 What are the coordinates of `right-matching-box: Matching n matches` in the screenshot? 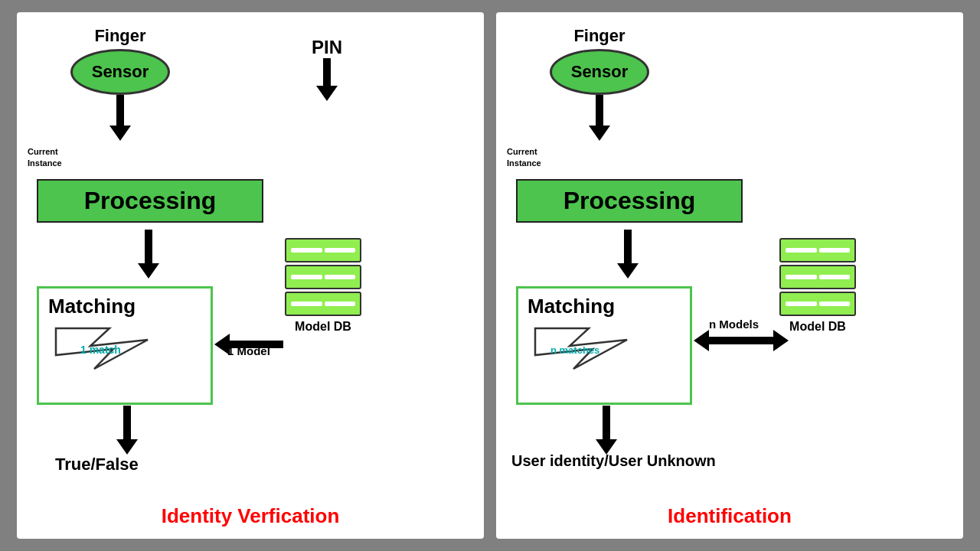 It's located at (604, 346).